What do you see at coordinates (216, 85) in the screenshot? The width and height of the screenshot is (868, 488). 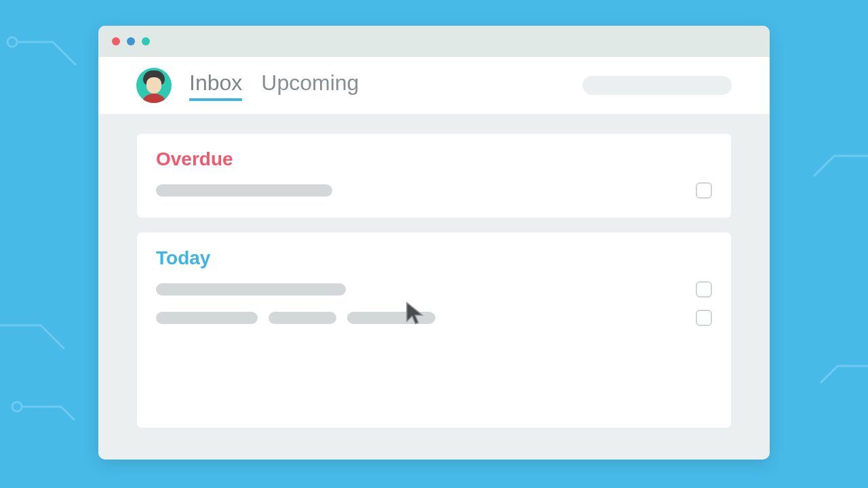 I see `tab-inbox: Inbox` at bounding box center [216, 85].